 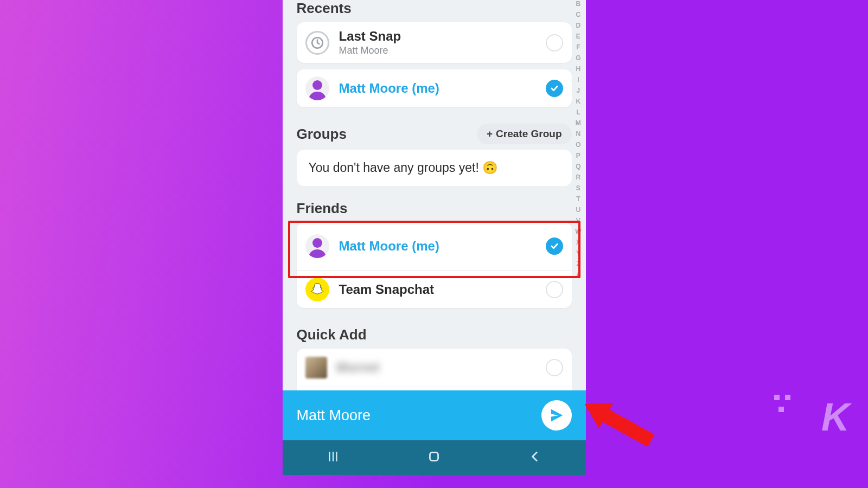 I want to click on recents-me-card: Matt Moore (me), so click(x=434, y=88).